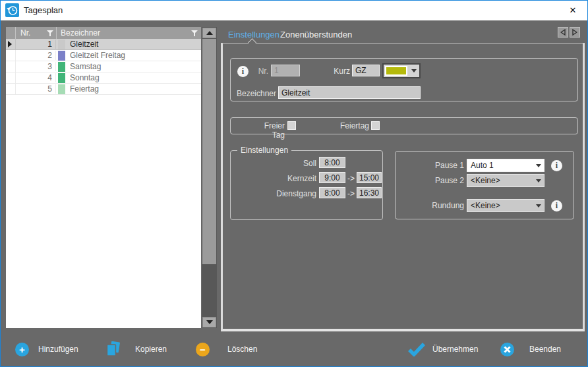 The image size is (588, 367). Describe the element at coordinates (401, 71) in the screenshot. I see `color-dropdown` at that location.